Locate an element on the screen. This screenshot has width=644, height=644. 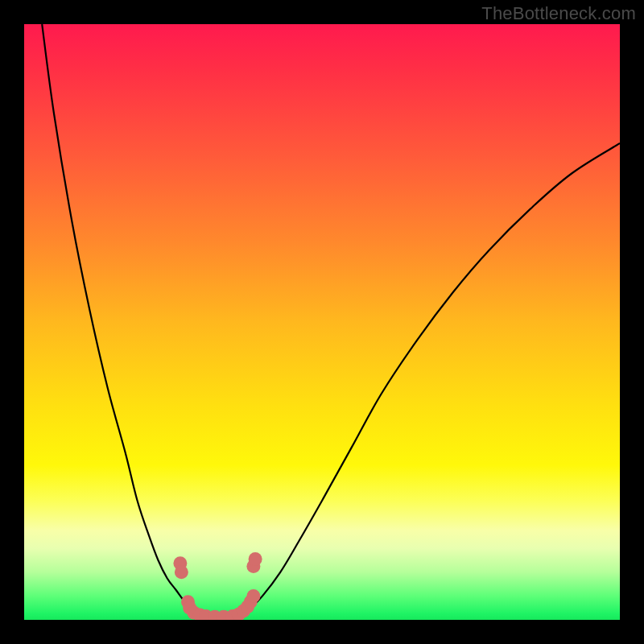
watermark-text: TheBottleneck.com is located at coordinates (559, 14).